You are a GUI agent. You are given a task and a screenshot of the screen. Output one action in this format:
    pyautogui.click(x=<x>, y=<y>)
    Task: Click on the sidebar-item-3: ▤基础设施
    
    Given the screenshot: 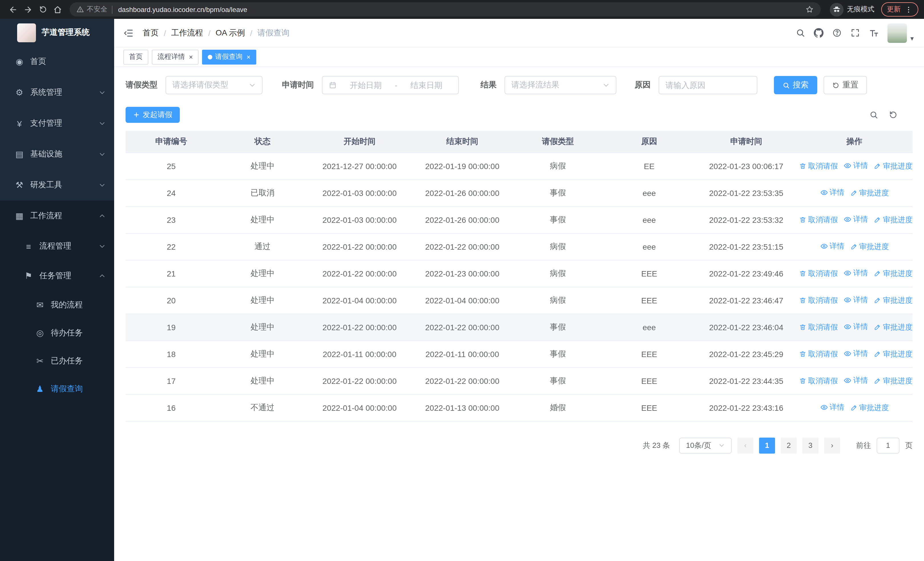 What is the action you would take?
    pyautogui.click(x=57, y=154)
    